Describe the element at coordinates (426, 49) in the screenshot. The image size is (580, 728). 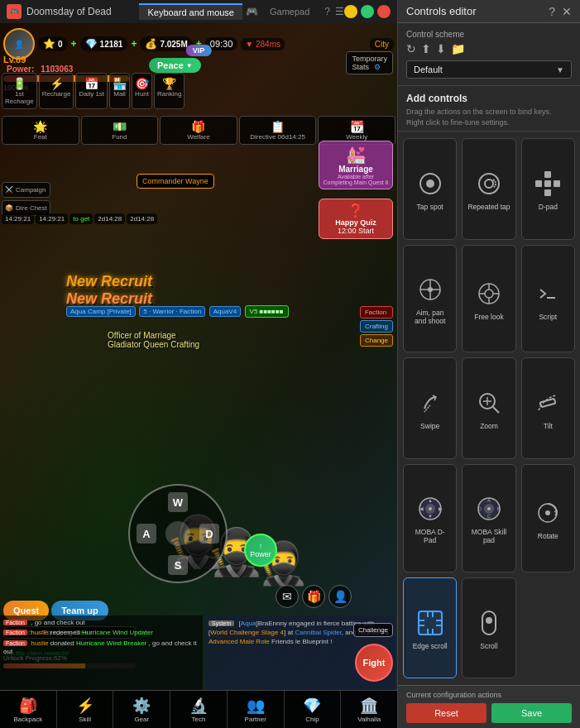
I see `upload-scheme-button: ⬆` at that location.